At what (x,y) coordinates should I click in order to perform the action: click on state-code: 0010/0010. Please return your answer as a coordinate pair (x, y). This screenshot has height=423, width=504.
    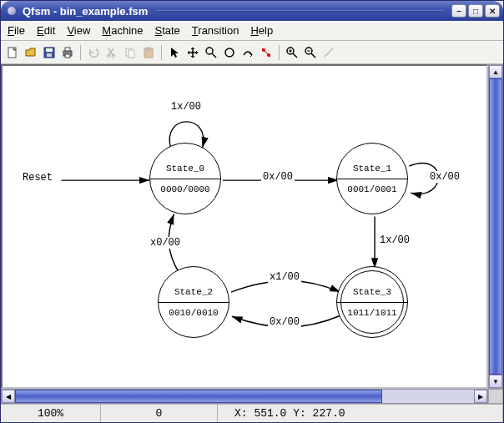
    Looking at the image, I should click on (194, 314).